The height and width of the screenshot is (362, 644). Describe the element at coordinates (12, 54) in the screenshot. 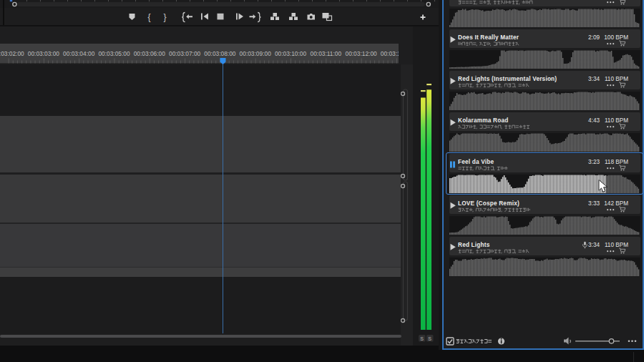

I see `svg-text: 00:03:02:00` at that location.